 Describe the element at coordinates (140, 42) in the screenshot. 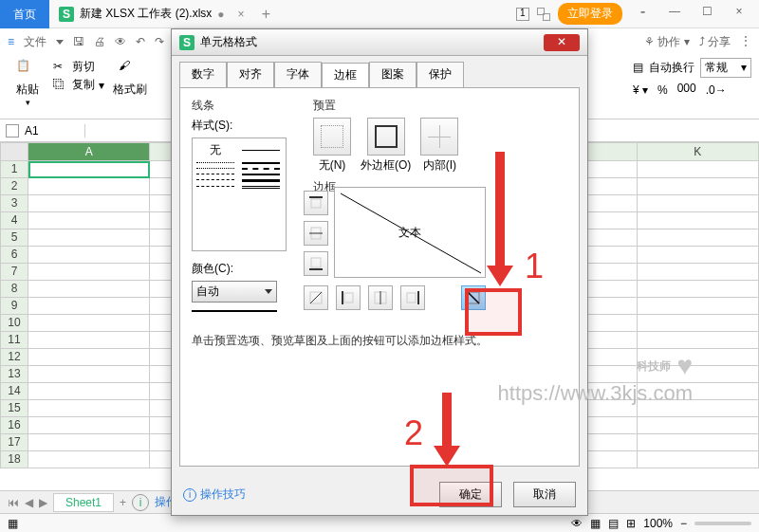

I see `undo-icon: ↶` at that location.